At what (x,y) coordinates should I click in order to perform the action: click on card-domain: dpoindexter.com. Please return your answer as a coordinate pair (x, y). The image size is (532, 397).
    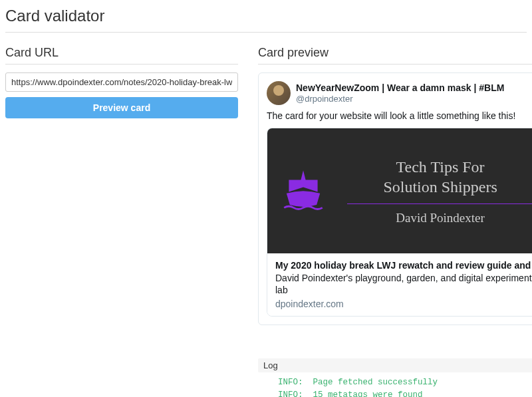
    Looking at the image, I should click on (404, 304).